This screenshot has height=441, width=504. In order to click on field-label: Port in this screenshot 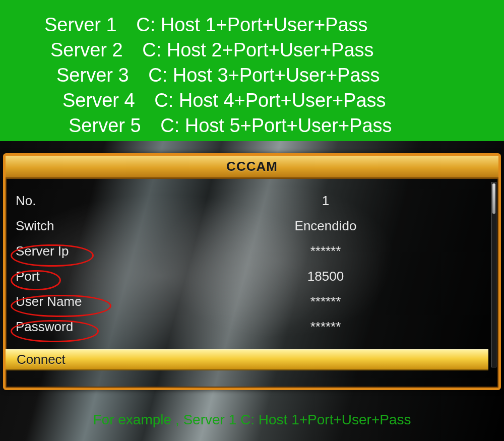, I will do `click(91, 276)`.